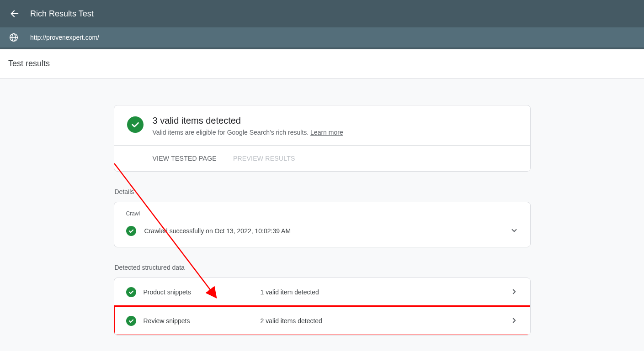  Describe the element at coordinates (382, 321) in the screenshot. I see `item-status: 2 valid items detected` at that location.